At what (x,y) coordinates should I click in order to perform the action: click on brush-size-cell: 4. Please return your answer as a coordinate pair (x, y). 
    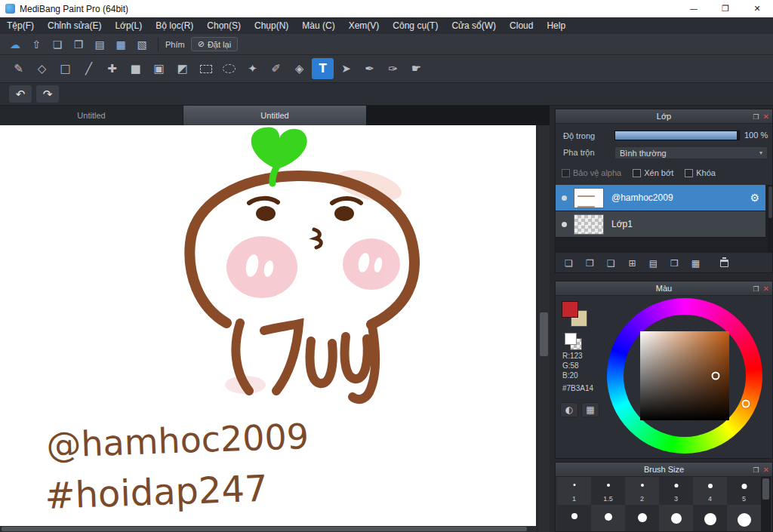
    Looking at the image, I should click on (710, 490).